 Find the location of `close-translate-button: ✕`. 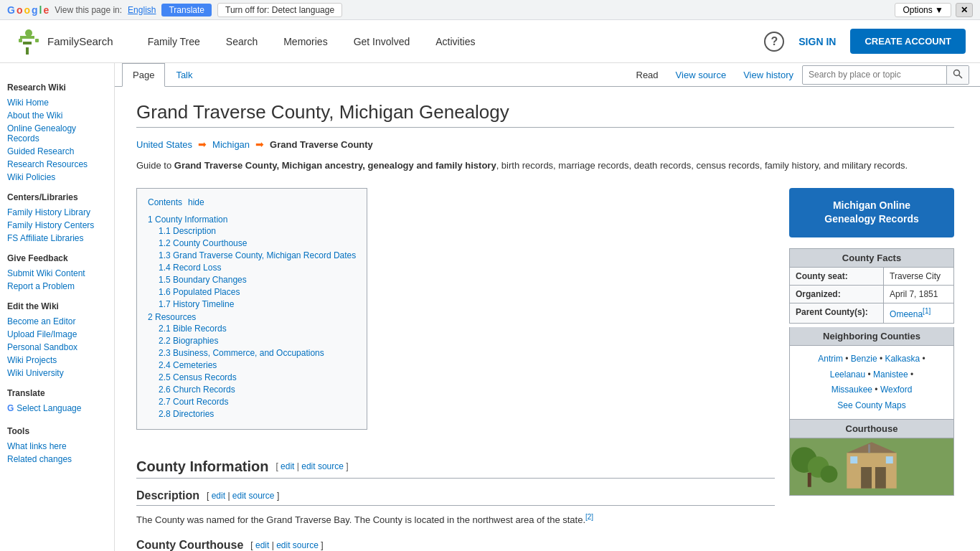

close-translate-button: ✕ is located at coordinates (964, 10).